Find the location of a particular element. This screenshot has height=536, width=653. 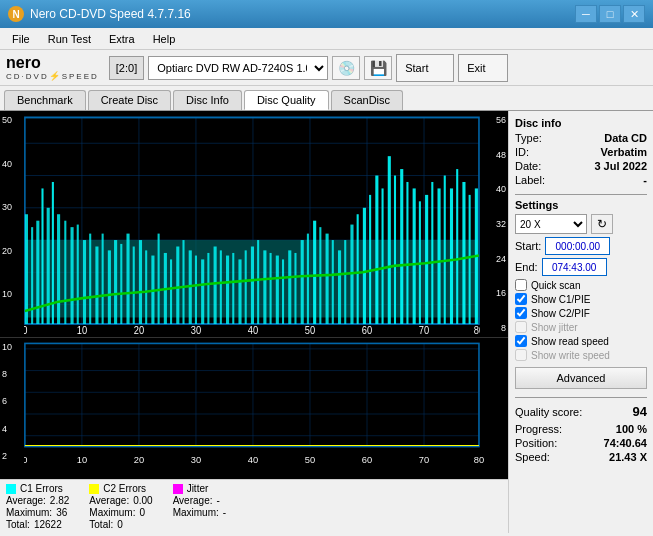

menu-extra: Extra is located at coordinates (122, 39).